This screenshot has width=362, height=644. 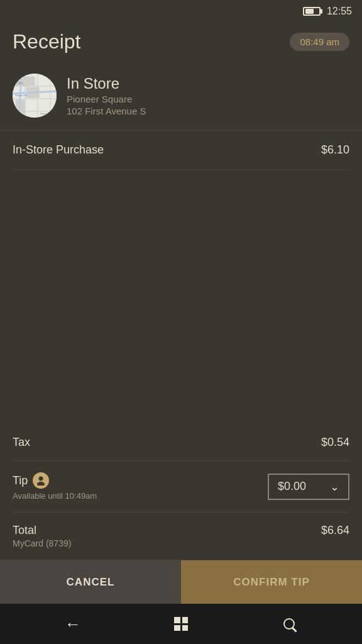 What do you see at coordinates (35, 96) in the screenshot?
I see `map-thumbnail: CBD Seneca St Spring St` at bounding box center [35, 96].